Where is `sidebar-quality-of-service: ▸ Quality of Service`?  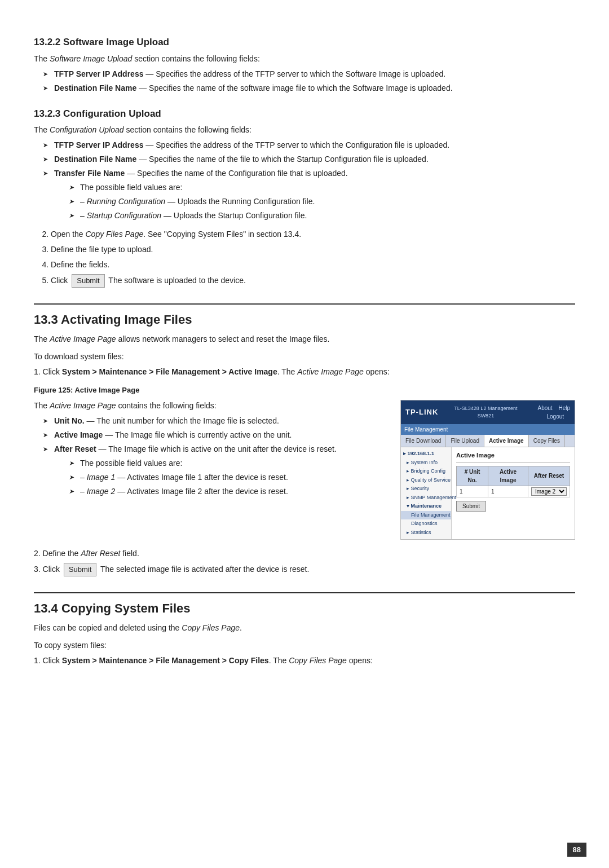
sidebar-quality-of-service: ▸ Quality of Service is located at coordinates (426, 481).